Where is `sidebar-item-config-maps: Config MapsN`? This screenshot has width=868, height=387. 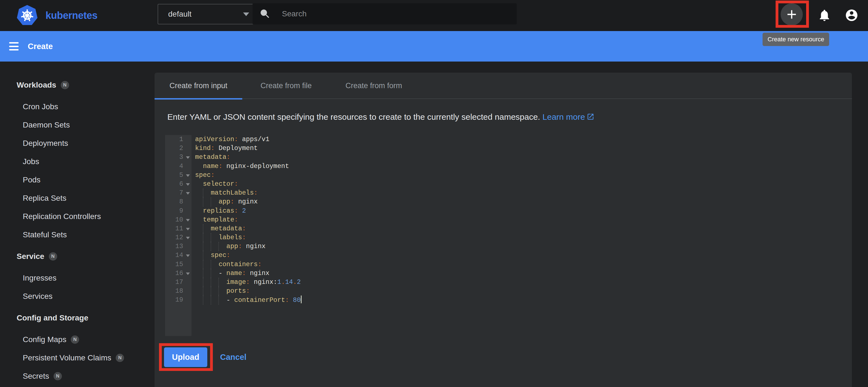 sidebar-item-config-maps: Config MapsN is located at coordinates (78, 340).